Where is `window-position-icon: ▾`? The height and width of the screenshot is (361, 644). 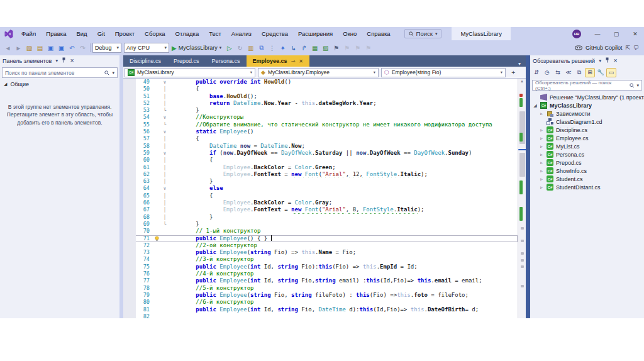 window-position-icon: ▾ is located at coordinates (57, 60).